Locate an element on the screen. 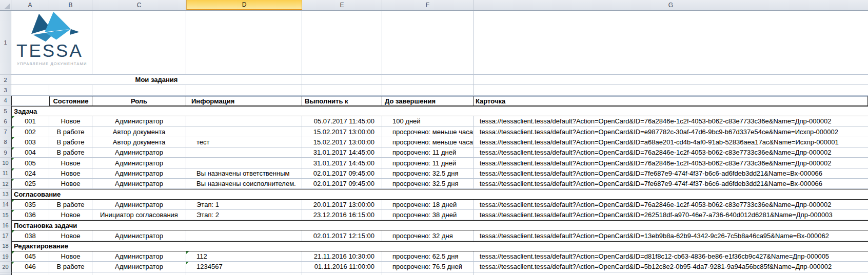  cell-task-number: 038 is located at coordinates (30, 236).